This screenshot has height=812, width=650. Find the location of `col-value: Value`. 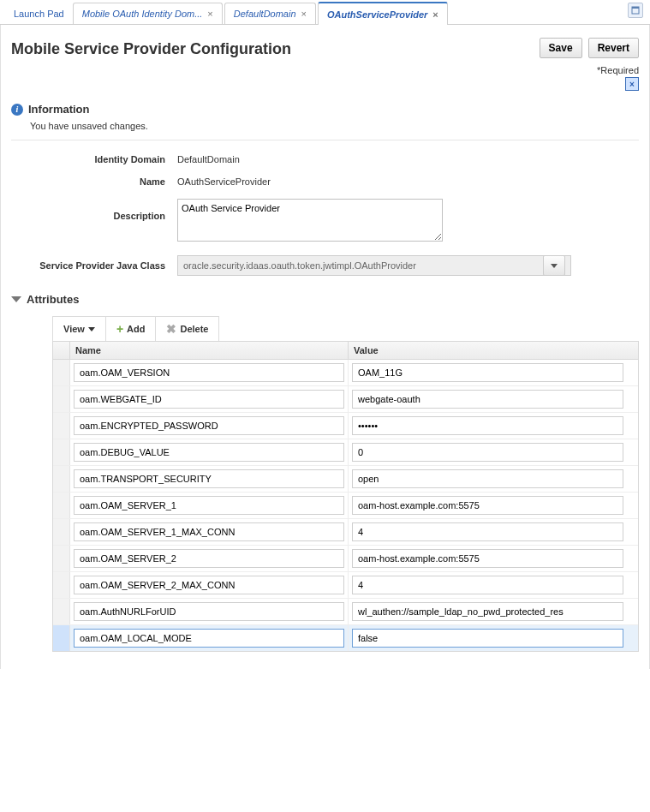

col-value: Value is located at coordinates (488, 350).